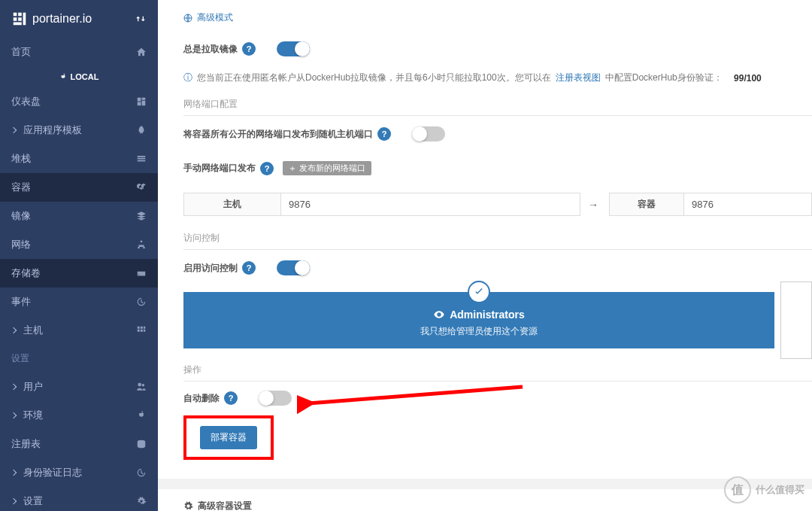  What do you see at coordinates (796, 321) in the screenshot?
I see `restricted-card` at bounding box center [796, 321].